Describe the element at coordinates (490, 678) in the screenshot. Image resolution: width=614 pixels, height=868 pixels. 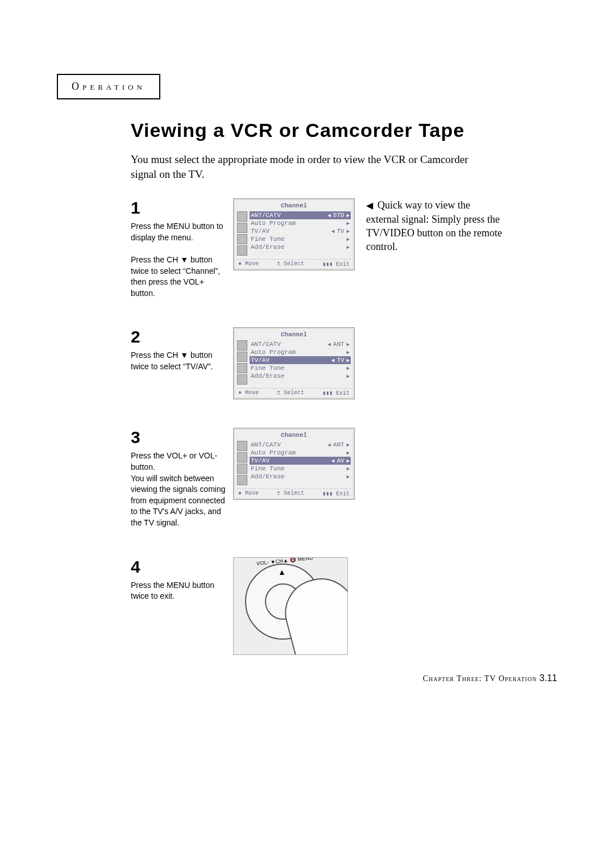
I see `page-footer: Chapter Three: TV Operation 3.11` at that location.